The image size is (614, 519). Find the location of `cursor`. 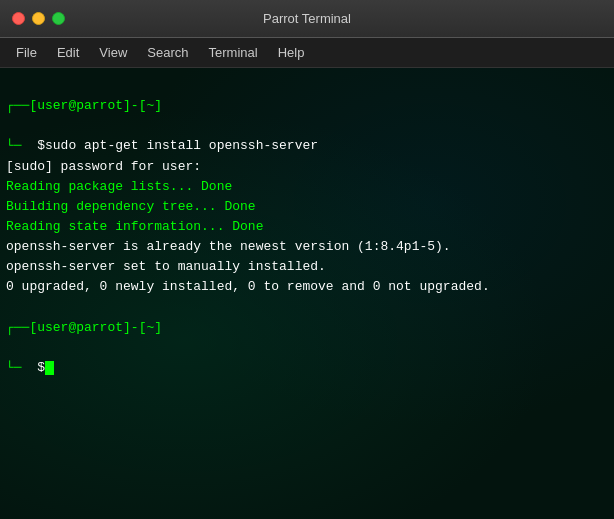

cursor is located at coordinates (50, 368).